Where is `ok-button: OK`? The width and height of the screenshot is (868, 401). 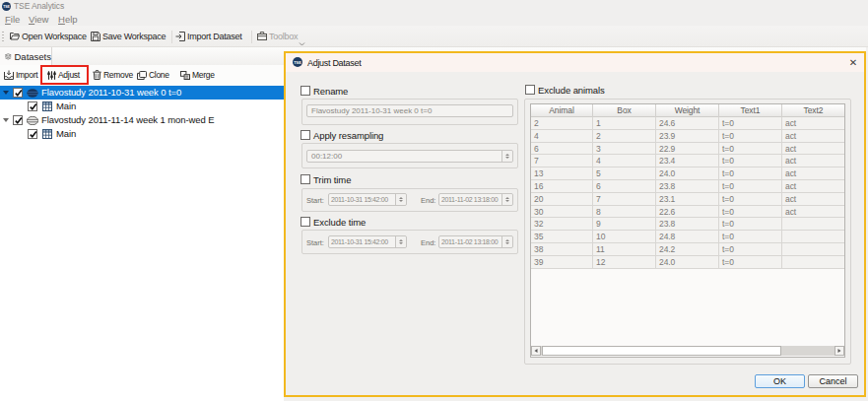 ok-button: OK is located at coordinates (780, 381).